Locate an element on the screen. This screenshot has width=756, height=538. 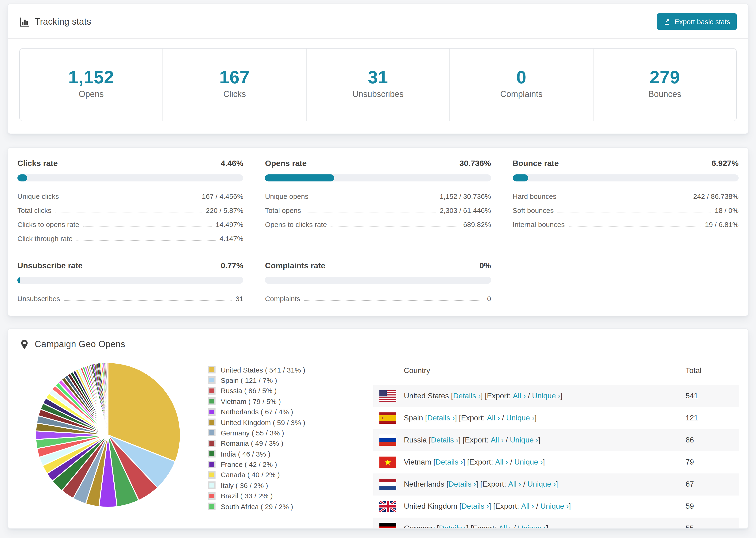
details-link-russia: Details › is located at coordinates (445, 440).